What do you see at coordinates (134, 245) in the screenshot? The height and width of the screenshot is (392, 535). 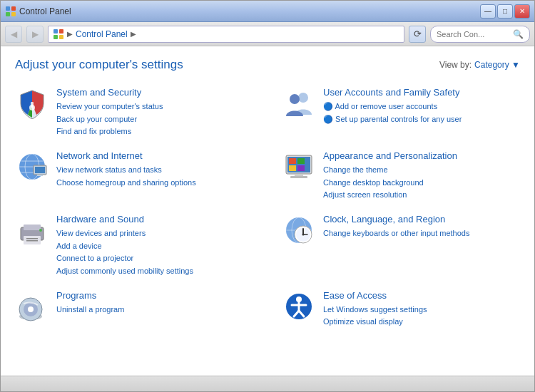 I see `category-hardware: Hardware and Sound View devices and prin…` at bounding box center [134, 245].